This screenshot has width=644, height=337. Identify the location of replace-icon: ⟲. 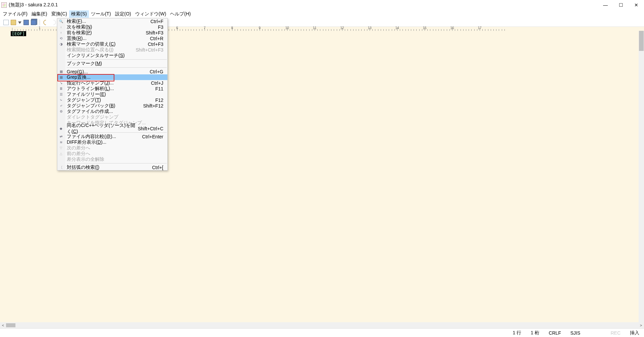
(61, 39).